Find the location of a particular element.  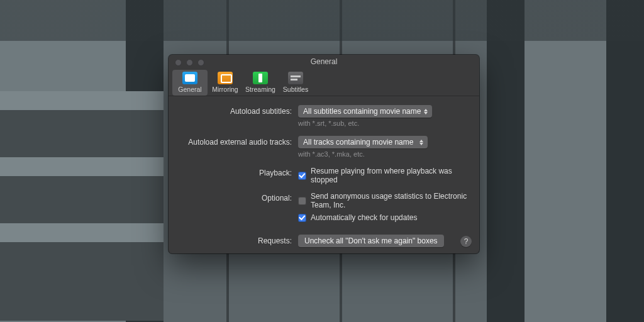

hint-autoload-subtitles: with *.srt, *.sub, etc. is located at coordinates (383, 123).